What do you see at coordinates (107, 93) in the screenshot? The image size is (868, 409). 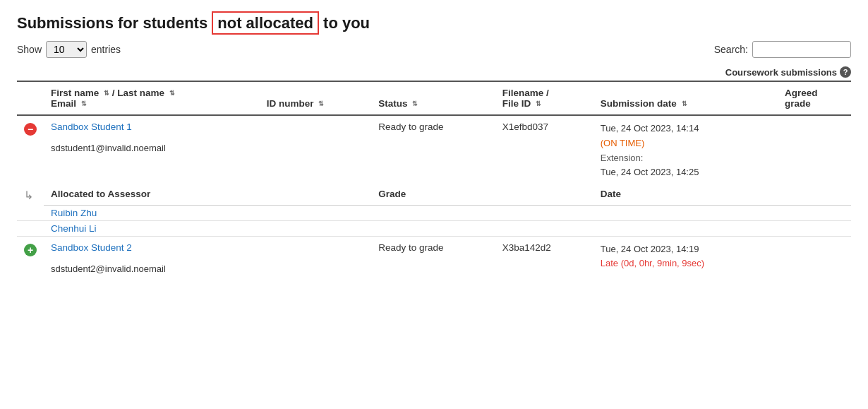 I see `sort-firstname: ⇅` at bounding box center [107, 93].